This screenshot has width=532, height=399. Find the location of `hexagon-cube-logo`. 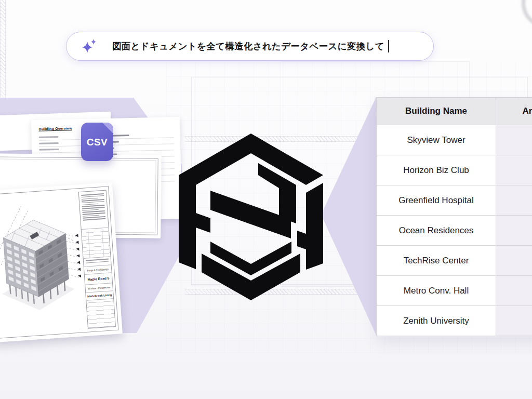

hexagon-cube-logo is located at coordinates (252, 217).